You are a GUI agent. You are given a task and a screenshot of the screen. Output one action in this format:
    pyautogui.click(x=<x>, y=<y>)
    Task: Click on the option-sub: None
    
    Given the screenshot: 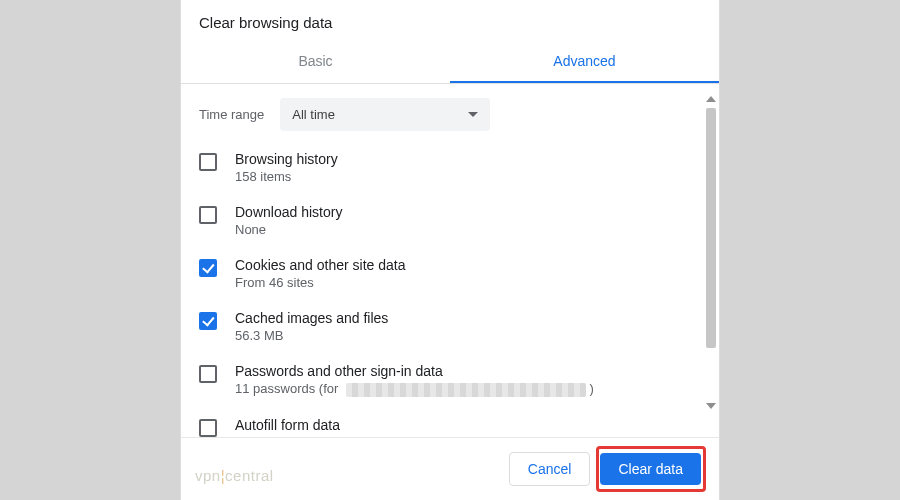 What is the action you would take?
    pyautogui.click(x=288, y=230)
    